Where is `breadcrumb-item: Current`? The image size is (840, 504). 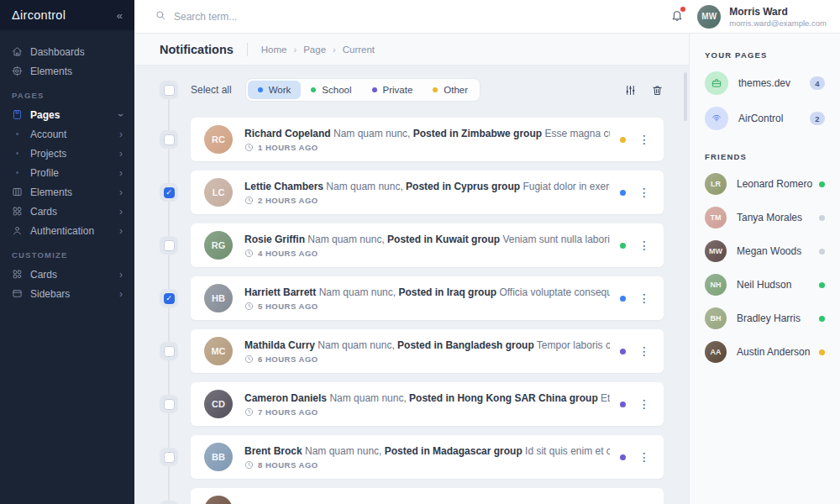 breadcrumb-item: Current is located at coordinates (359, 50).